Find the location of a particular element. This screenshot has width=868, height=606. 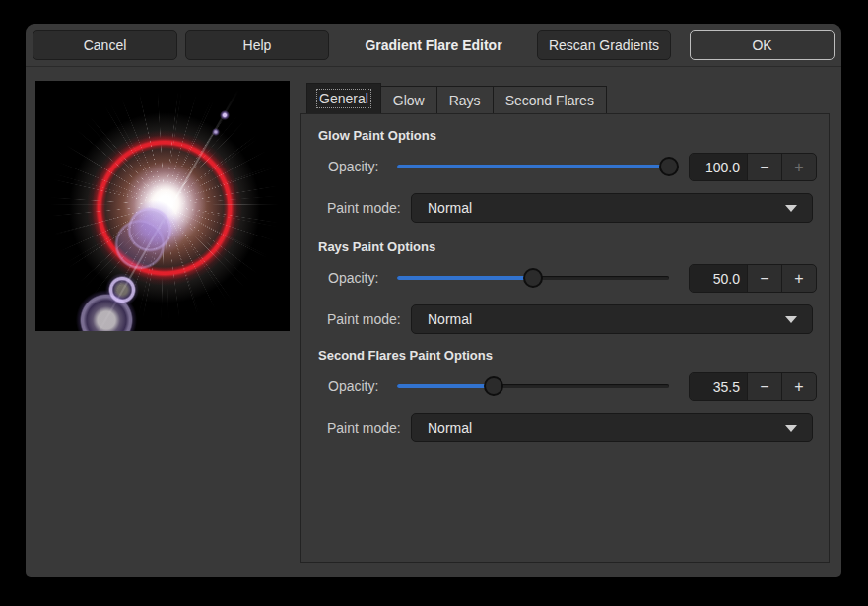

flare-preview is located at coordinates (163, 206).